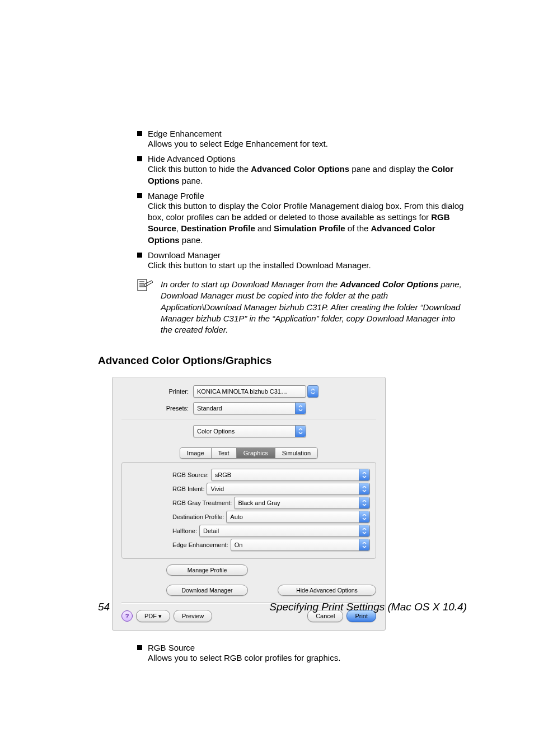 This screenshot has height=756, width=534. Describe the element at coordinates (300, 545) in the screenshot. I see `option-select: On` at that location.